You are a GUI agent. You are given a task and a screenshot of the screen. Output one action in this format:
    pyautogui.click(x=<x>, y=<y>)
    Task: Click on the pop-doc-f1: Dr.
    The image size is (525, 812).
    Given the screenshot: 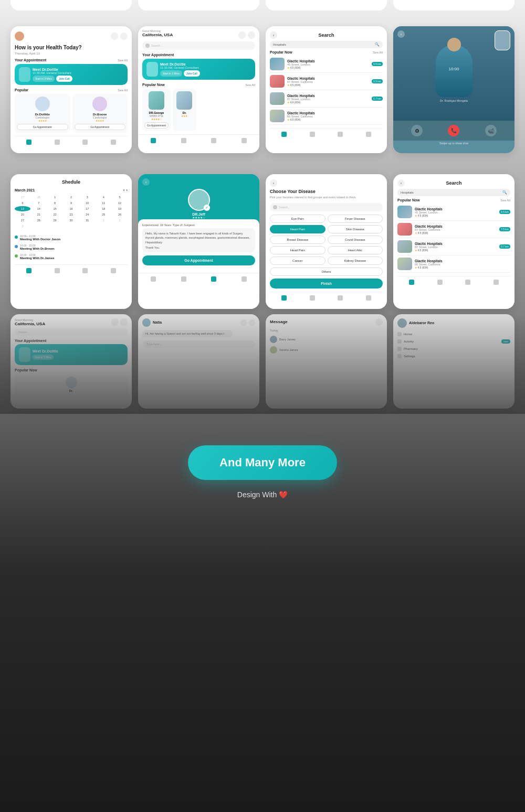 What is the action you would take?
    pyautogui.click(x=71, y=384)
    